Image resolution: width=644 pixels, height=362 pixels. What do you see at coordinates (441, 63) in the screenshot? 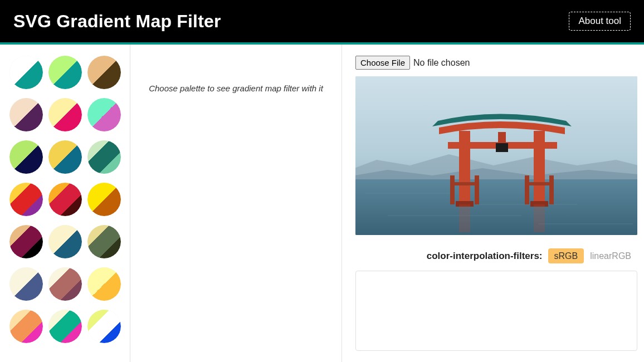
I see `file-status: No file chosen` at bounding box center [441, 63].